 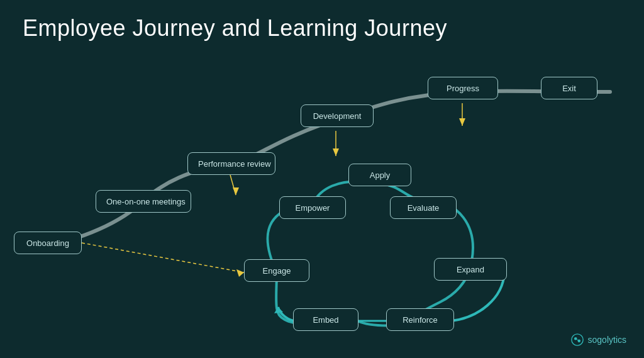 What do you see at coordinates (423, 208) in the screenshot?
I see `box-evaluate: Evaluate` at bounding box center [423, 208].